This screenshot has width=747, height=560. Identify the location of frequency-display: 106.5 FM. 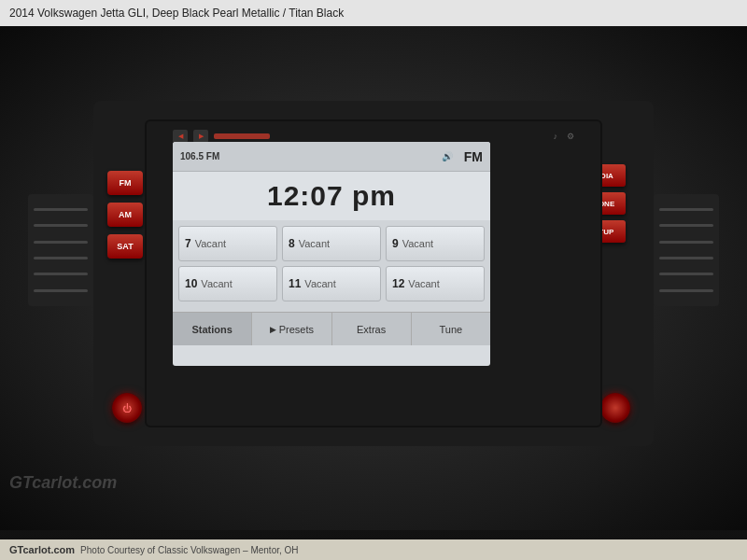
(200, 157).